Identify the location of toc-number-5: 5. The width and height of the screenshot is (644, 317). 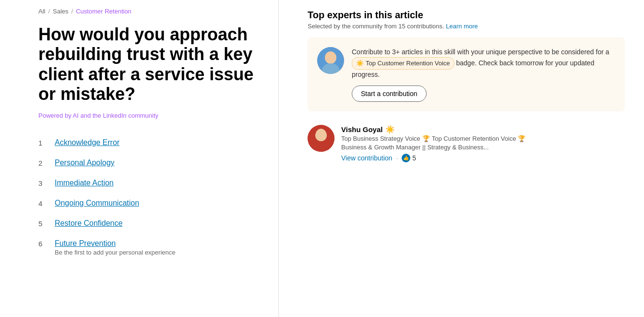
(43, 224).